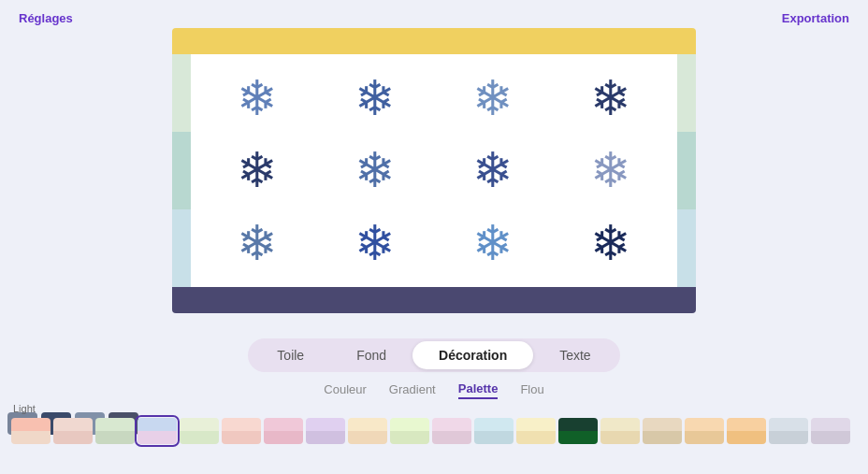 The image size is (868, 474). Describe the element at coordinates (434, 41) in the screenshot. I see `strip-top` at that location.